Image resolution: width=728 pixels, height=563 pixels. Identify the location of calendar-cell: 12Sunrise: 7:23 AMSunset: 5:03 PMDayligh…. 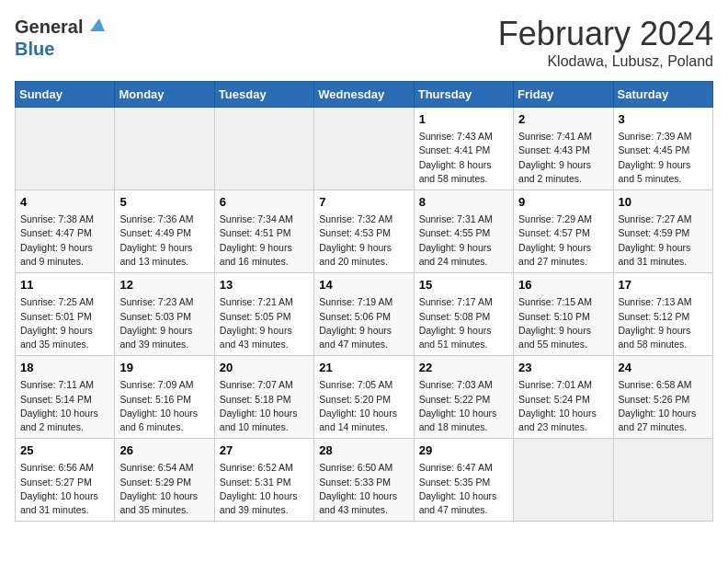
(165, 315).